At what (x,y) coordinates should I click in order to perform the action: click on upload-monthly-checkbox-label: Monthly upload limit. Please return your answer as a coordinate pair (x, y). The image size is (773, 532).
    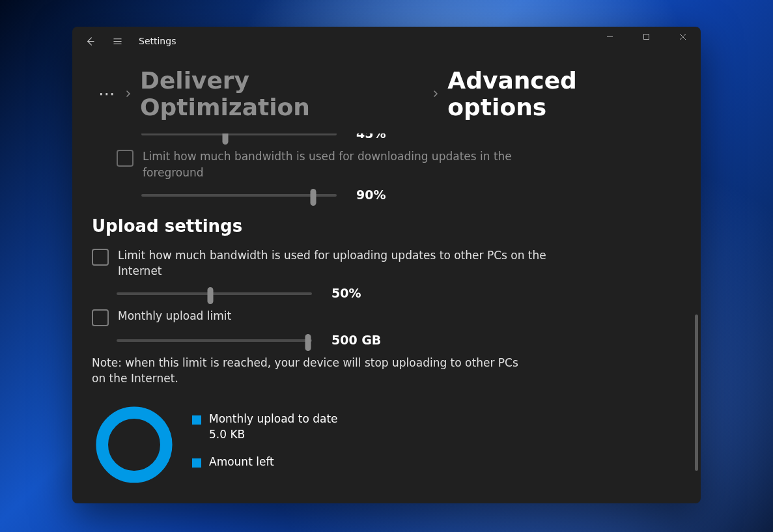
    Looking at the image, I should click on (175, 316).